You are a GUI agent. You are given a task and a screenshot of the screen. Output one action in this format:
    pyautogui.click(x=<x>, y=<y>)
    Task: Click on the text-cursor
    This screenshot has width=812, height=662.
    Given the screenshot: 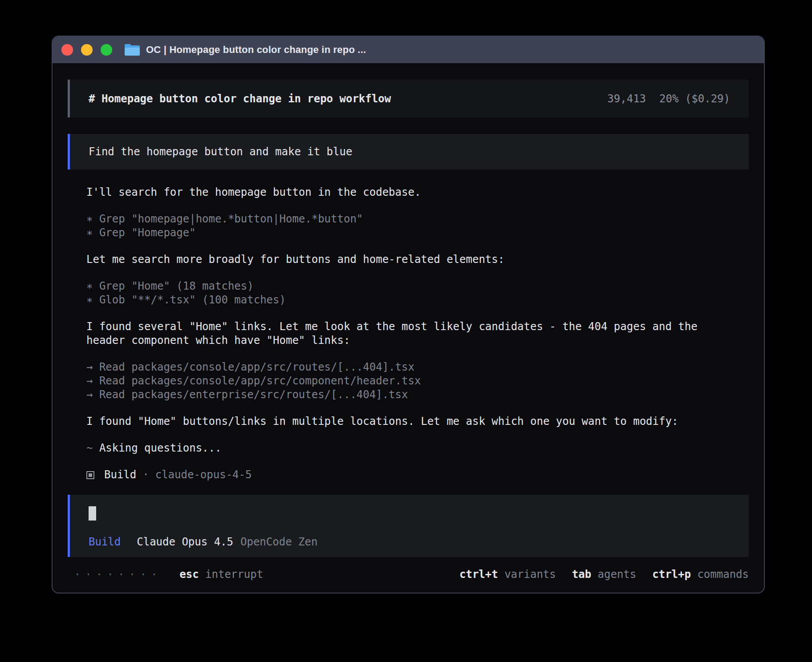 What is the action you would take?
    pyautogui.click(x=93, y=513)
    